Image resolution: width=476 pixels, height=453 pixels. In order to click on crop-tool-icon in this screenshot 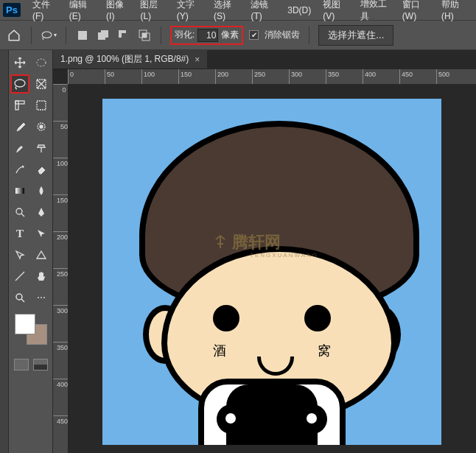, I will do `click(20, 105)`.